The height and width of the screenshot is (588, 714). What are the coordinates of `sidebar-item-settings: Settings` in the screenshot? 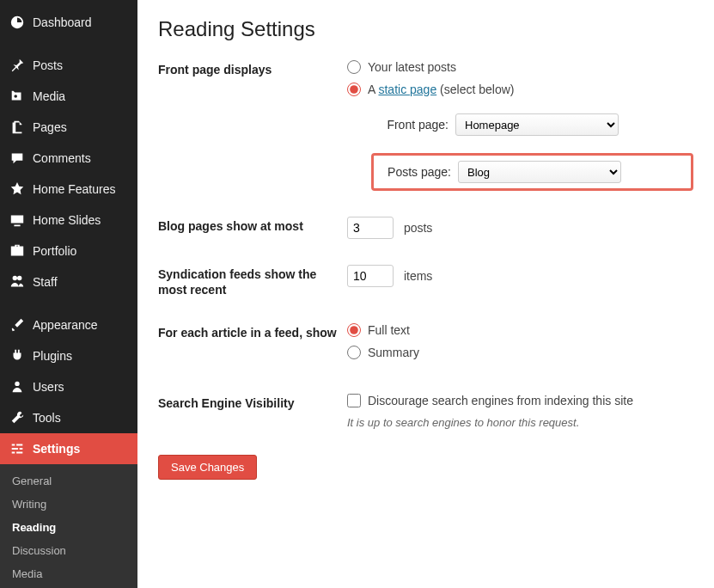 It's located at (69, 449).